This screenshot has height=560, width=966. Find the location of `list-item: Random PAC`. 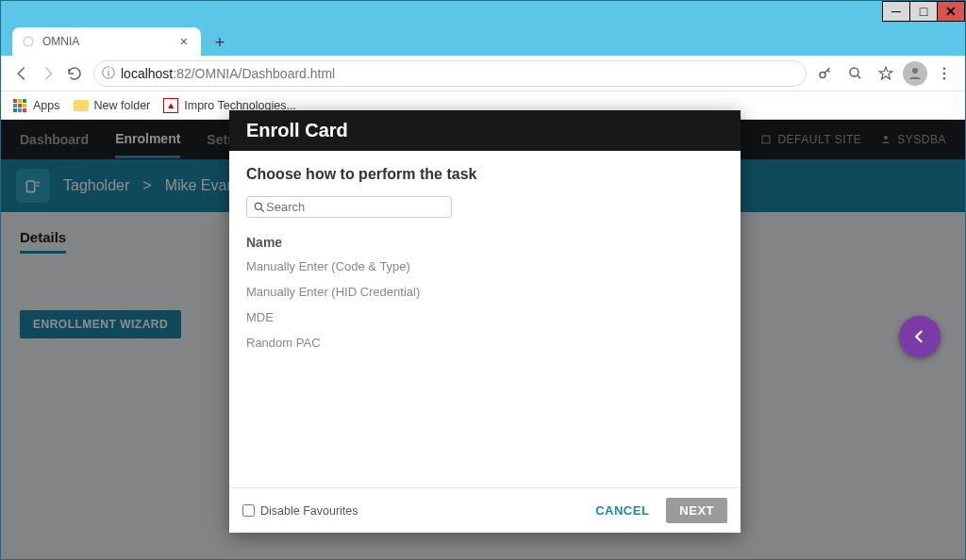

list-item: Random PAC is located at coordinates (485, 343).